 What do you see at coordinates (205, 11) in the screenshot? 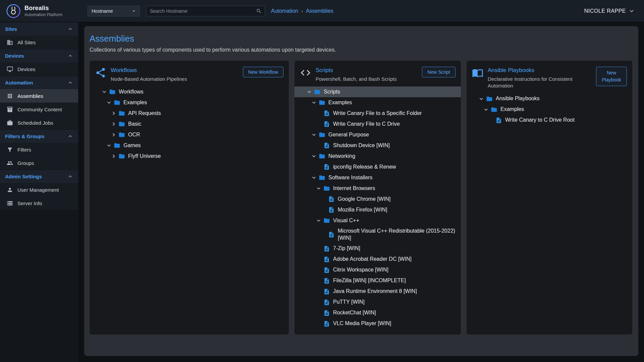
I see `search-box` at bounding box center [205, 11].